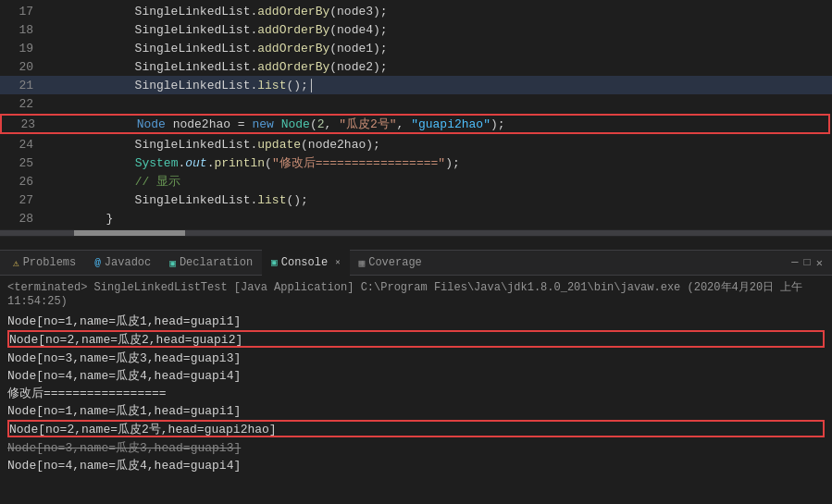  What do you see at coordinates (337, 263) in the screenshot?
I see `tab-console-close: ✕` at bounding box center [337, 263].